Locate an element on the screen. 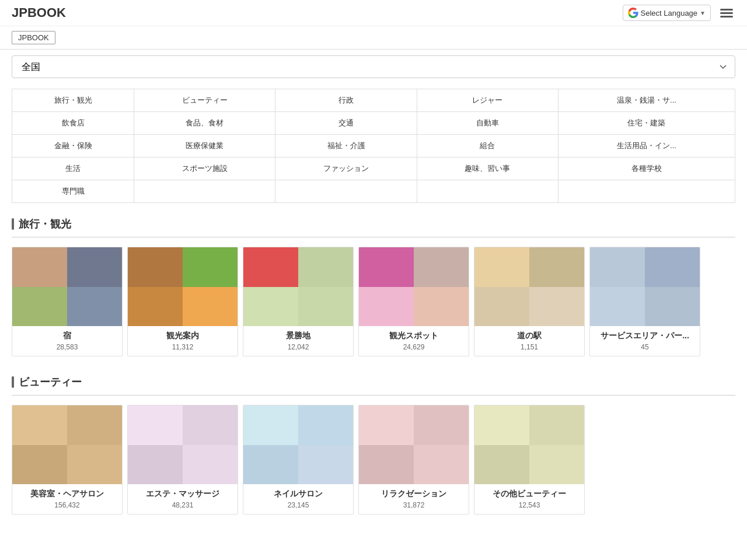  card-beauty-2-count: 48,231 is located at coordinates (183, 505).